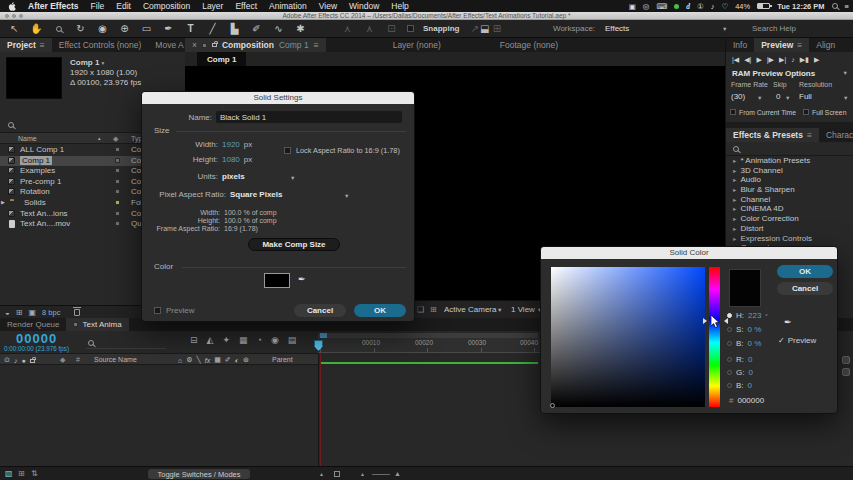 This screenshot has width=853, height=480. Describe the element at coordinates (755, 344) in the screenshot. I see `b-value: 0 %` at that location.